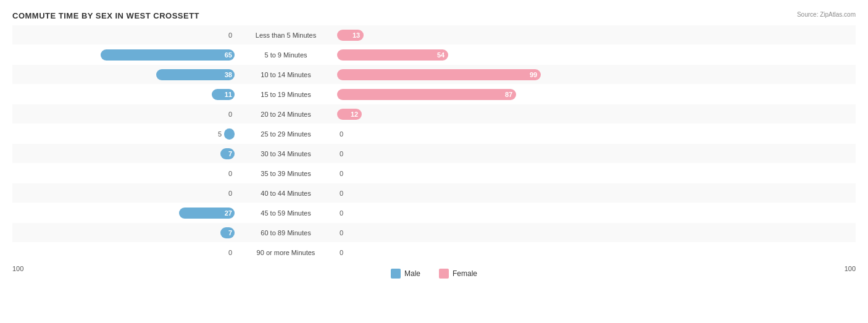 The image size is (868, 323). I want to click on bar-row: 730 to 34 Minutes0, so click(434, 153).